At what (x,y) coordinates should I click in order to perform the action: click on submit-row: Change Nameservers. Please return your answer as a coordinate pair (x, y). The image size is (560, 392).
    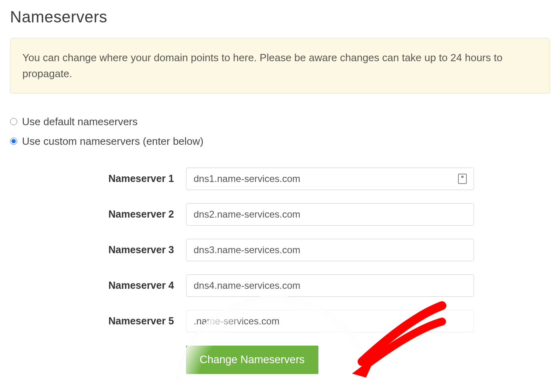
    Looking at the image, I should click on (280, 360).